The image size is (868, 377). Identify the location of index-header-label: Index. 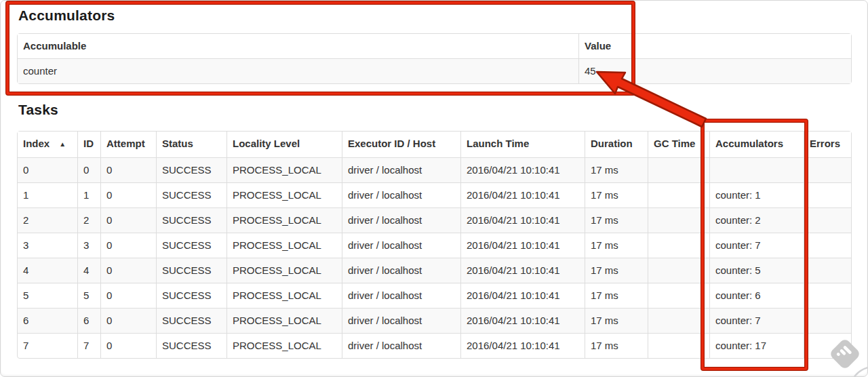
(37, 144).